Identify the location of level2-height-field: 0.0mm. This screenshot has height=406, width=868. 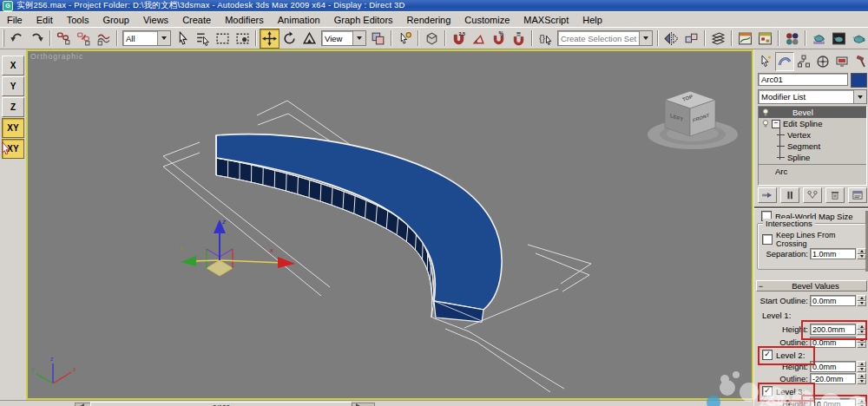
(833, 366).